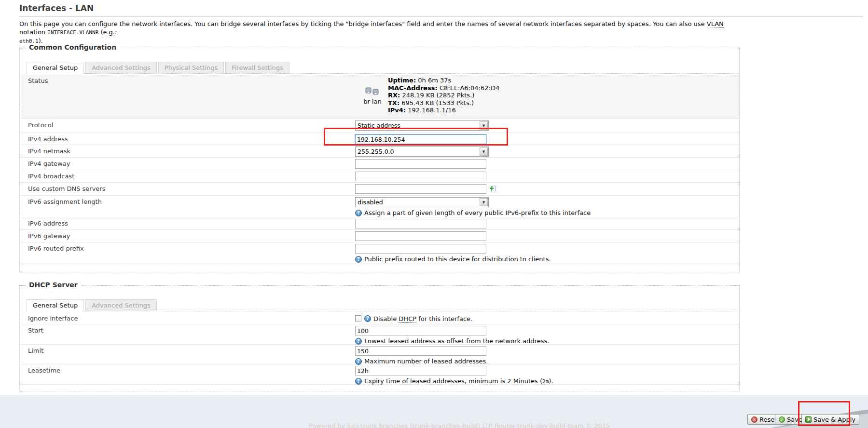 The image size is (868, 428). What do you see at coordinates (188, 224) in the screenshot?
I see `ipv6-address-label: IPv6 address` at bounding box center [188, 224].